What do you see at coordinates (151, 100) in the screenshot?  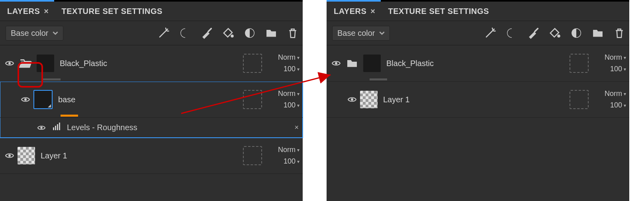 I see `layer-base: base Norm▾ 100▾` at bounding box center [151, 100].